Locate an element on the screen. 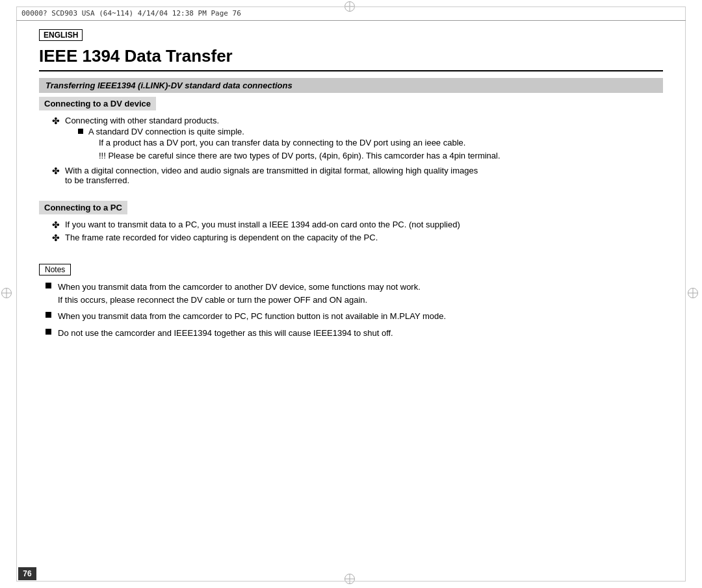  bullet-item: ✤ If you want to transmit data to a PC, … is located at coordinates (358, 225).